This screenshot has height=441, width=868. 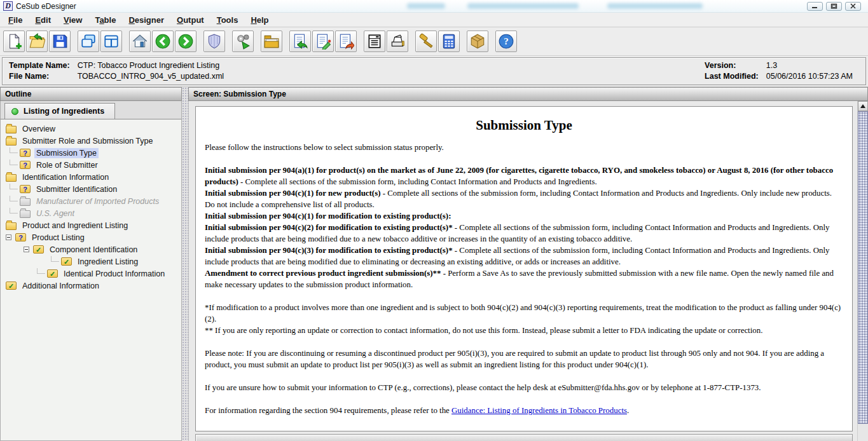 What do you see at coordinates (524, 233) in the screenshot?
I see `instruction-item: Initial submission per 904(c)(2) for mod…` at bounding box center [524, 233].